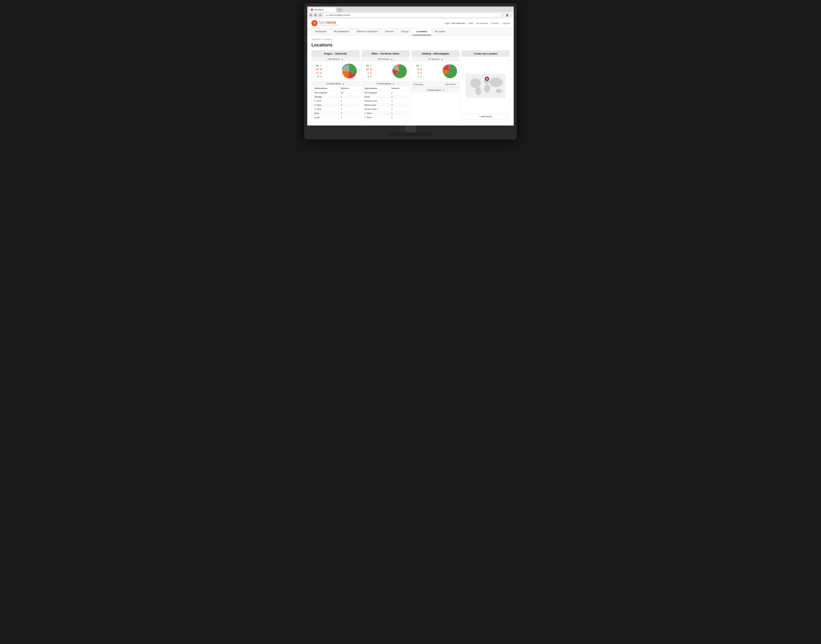 Image resolution: width=821 pixels, height=644 pixels. What do you see at coordinates (399, 105) in the screenshot?
I see `sublocation-sensors: 3` at bounding box center [399, 105].